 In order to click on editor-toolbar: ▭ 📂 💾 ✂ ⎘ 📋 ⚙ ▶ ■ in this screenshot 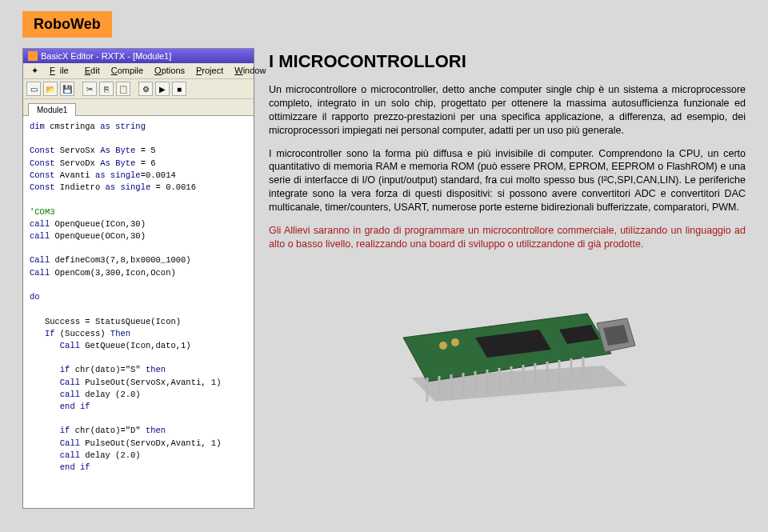, I will do `click(138, 90)`.